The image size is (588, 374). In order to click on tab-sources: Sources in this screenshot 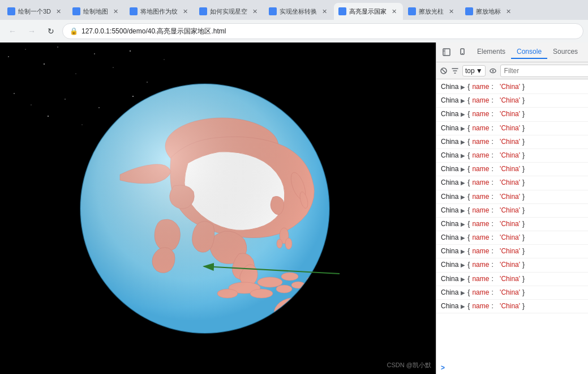, I will do `click(565, 52)`.